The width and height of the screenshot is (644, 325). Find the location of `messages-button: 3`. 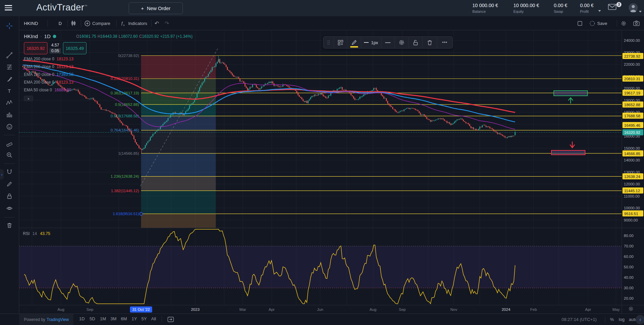

messages-button: 3 is located at coordinates (614, 8).